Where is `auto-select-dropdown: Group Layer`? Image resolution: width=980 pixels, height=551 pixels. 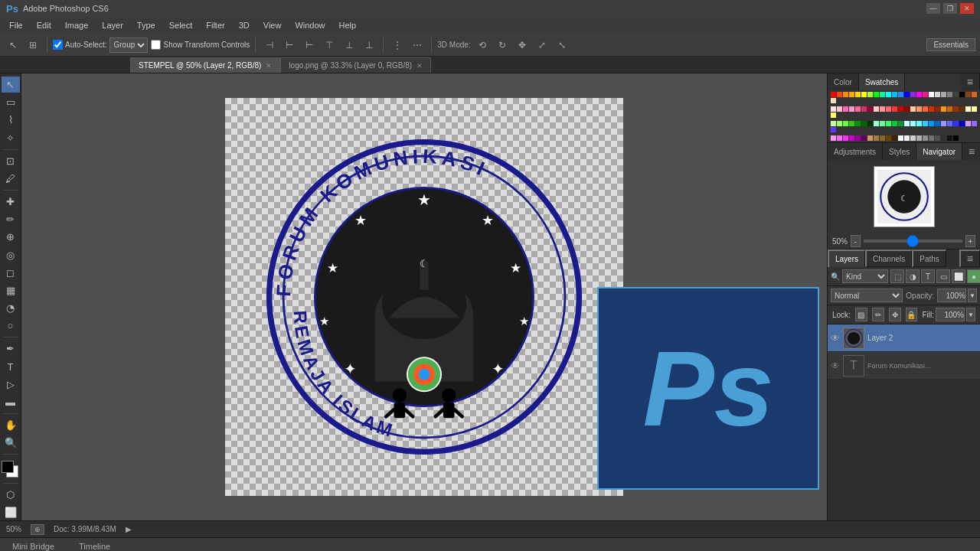
auto-select-dropdown: Group Layer is located at coordinates (129, 45).